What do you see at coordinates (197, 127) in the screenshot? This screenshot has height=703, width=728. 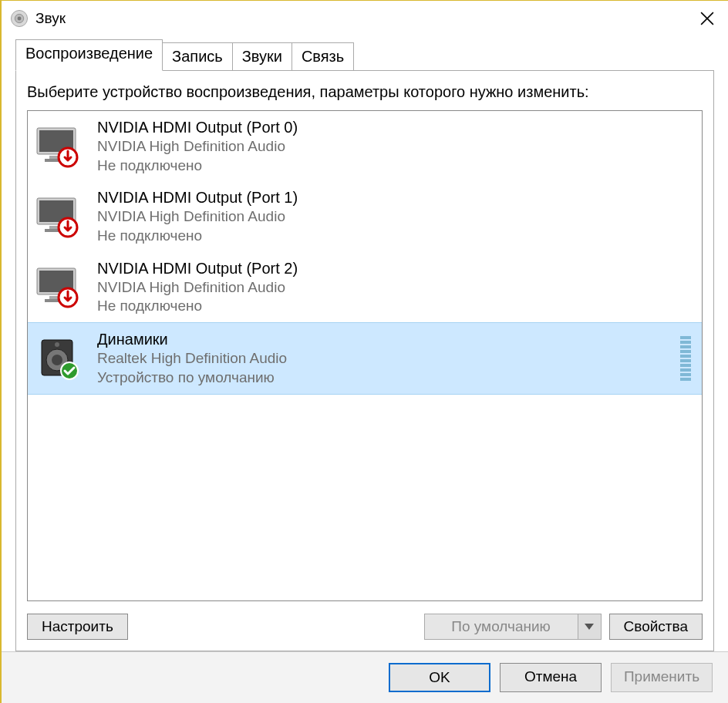 I see `device-name: NVIDIA HDMI Output (Port 0)` at bounding box center [197, 127].